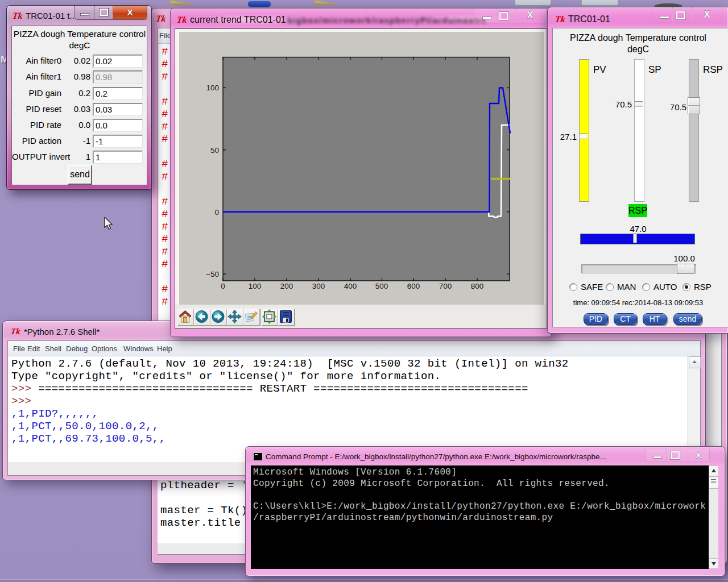 This screenshot has width=728, height=582. Describe the element at coordinates (215, 150) in the screenshot. I see `svg-text: 50` at that location.